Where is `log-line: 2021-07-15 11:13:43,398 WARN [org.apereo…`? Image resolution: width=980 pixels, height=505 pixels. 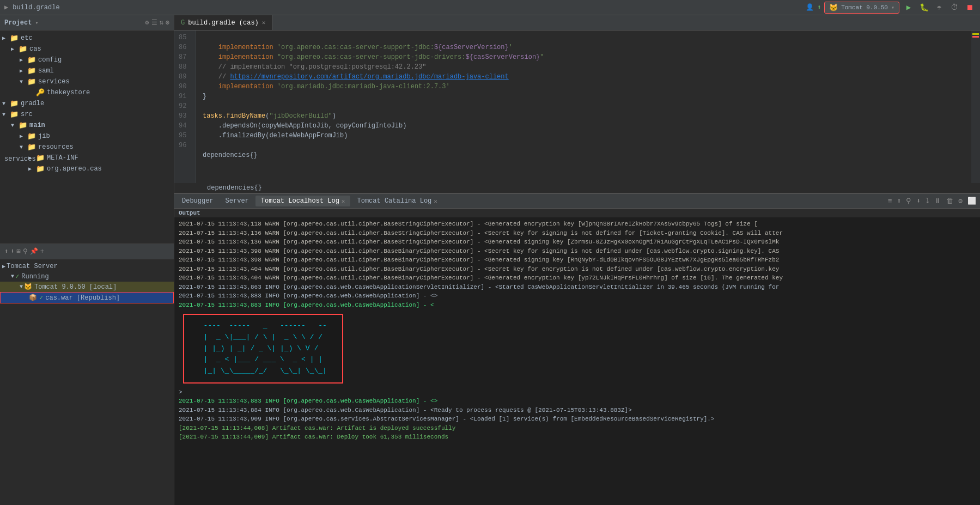
log-line: 2021-07-15 11:13:43,398 WARN [org.apereo… is located at coordinates (577, 260).